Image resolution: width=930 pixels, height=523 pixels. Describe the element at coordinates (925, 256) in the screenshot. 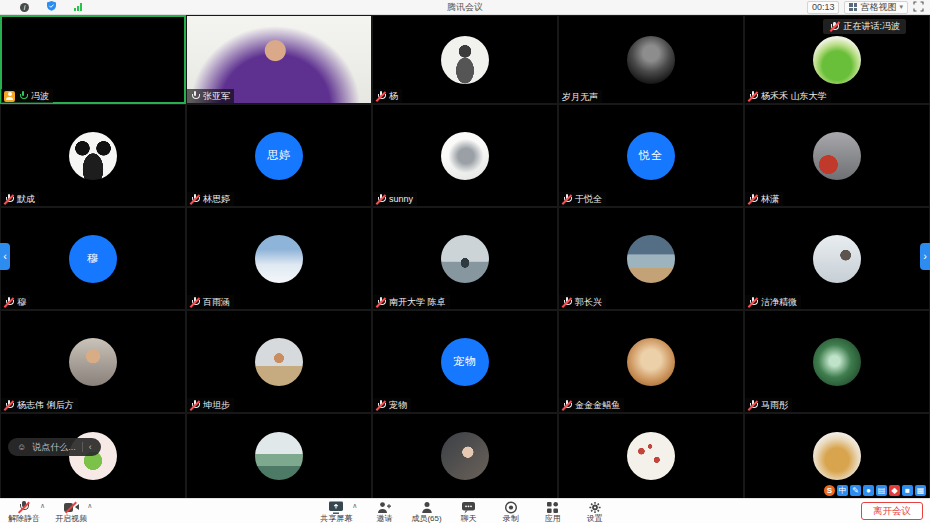

I see `next-page-button: ›` at that location.